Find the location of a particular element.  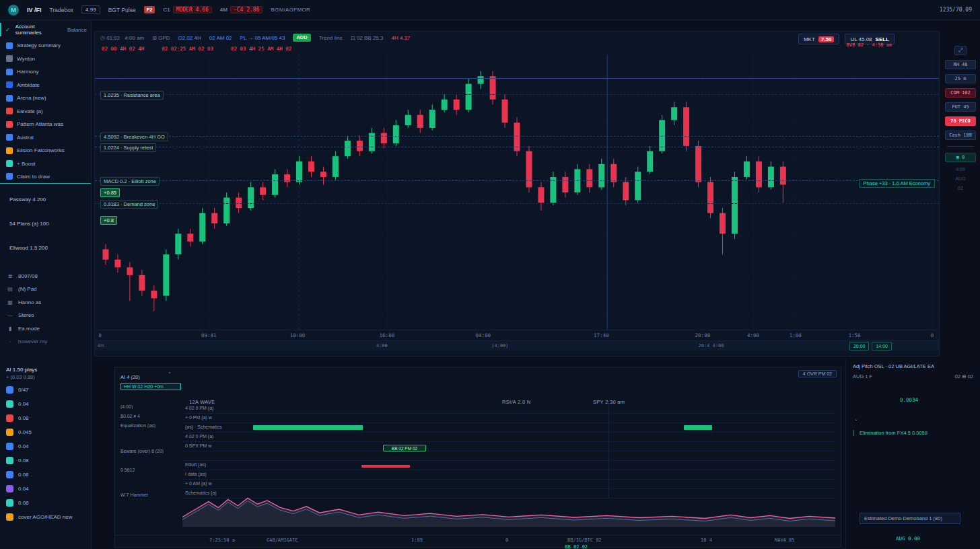

sidebar-tool-item: ▮Ea.mode is located at coordinates (46, 329).